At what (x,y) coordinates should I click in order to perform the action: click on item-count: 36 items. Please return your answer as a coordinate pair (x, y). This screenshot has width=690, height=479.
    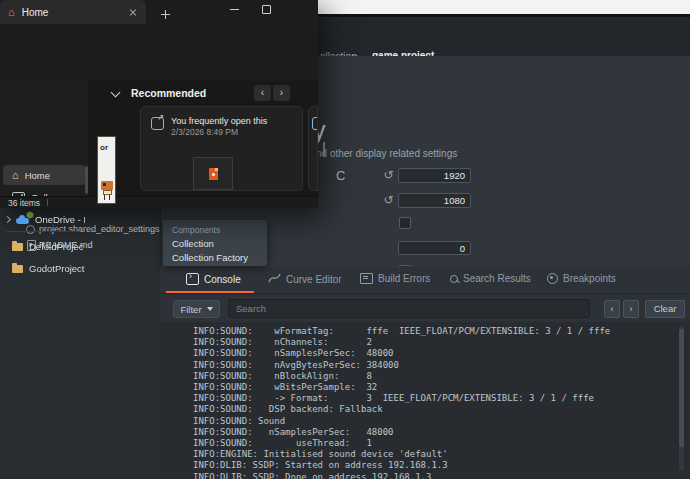
    Looking at the image, I should click on (24, 203).